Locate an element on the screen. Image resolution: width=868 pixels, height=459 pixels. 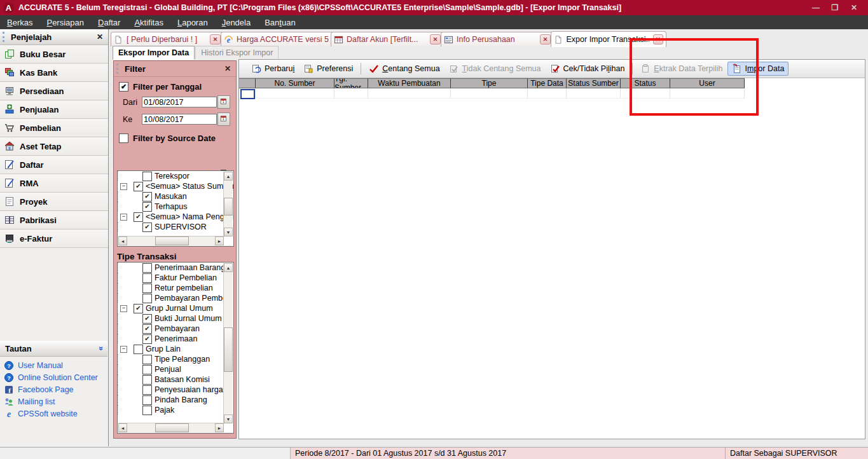
sidebar-item-pabrikasi: Pabrikasi is located at coordinates (54, 220).